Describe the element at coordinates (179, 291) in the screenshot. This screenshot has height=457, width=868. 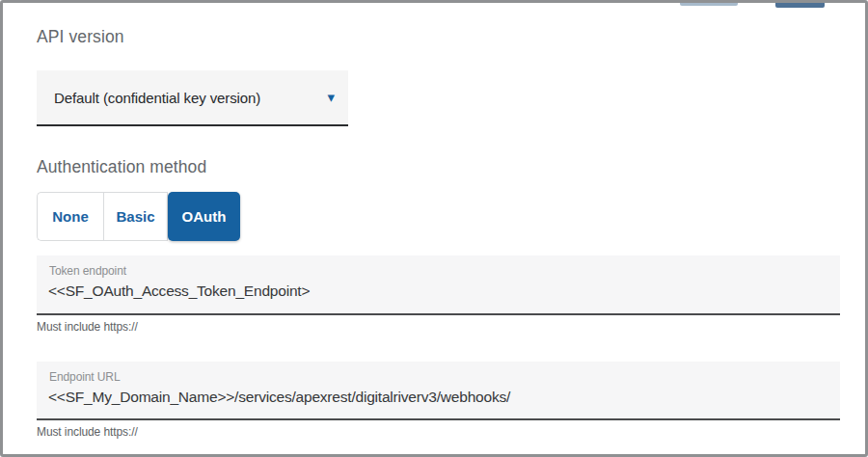
I see `token-endpoint-value: <<SF_OAuth_Access_Token_Endpoint>` at that location.